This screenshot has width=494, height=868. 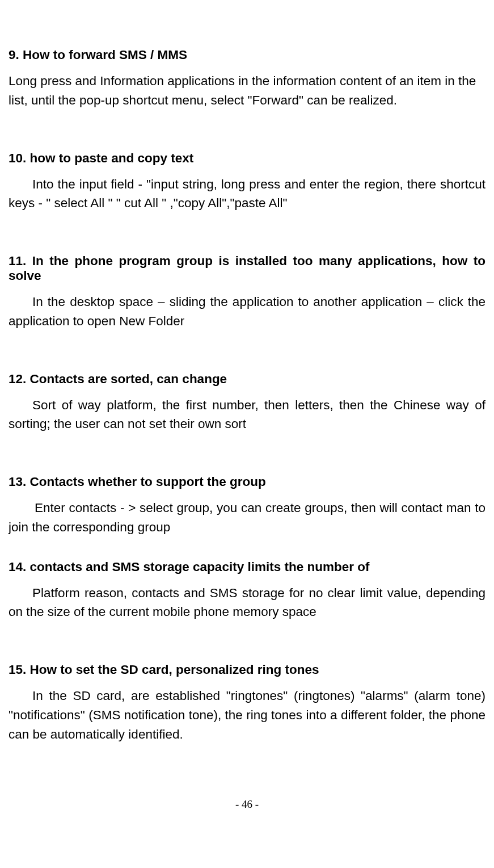 I want to click on page-number: - 46 -, so click(x=247, y=813).